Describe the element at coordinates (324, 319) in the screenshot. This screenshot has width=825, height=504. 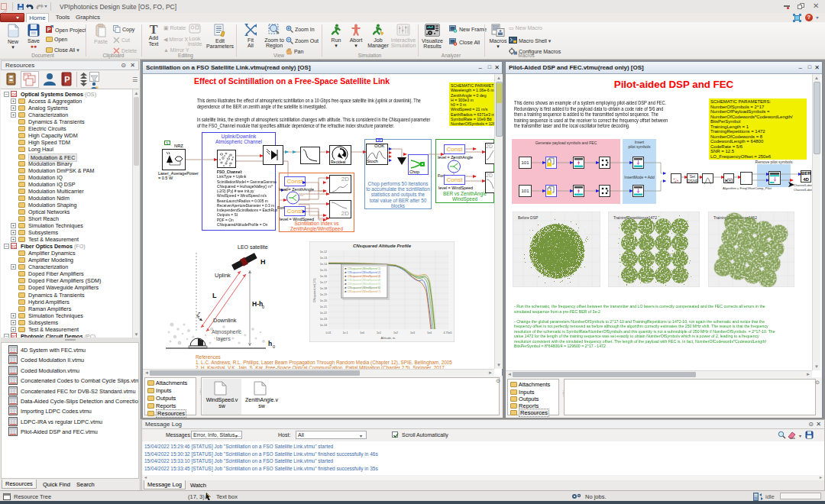
I see `svg-text: 1e-23` at that location.